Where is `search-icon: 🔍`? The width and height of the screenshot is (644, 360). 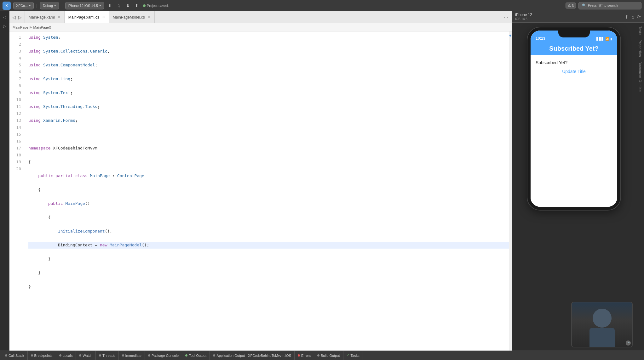 search-icon: 🔍 is located at coordinates (584, 6).